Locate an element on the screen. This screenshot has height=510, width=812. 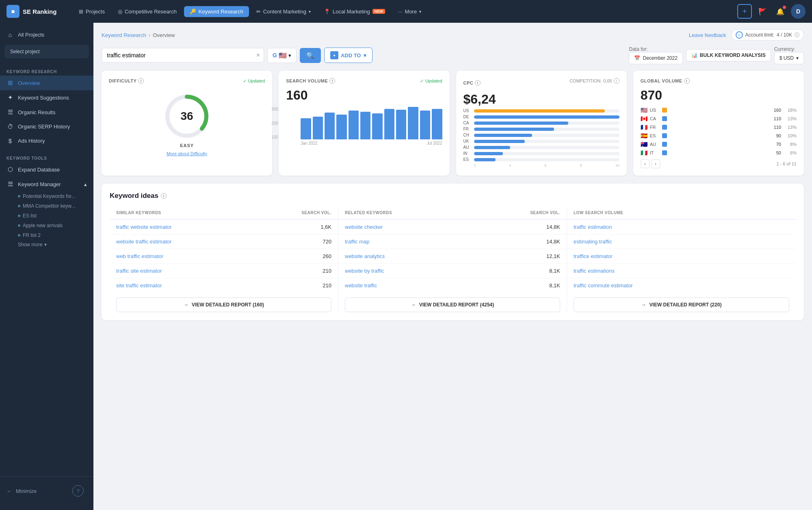
keyword-link: web traffic estimator is located at coordinates (219, 256).